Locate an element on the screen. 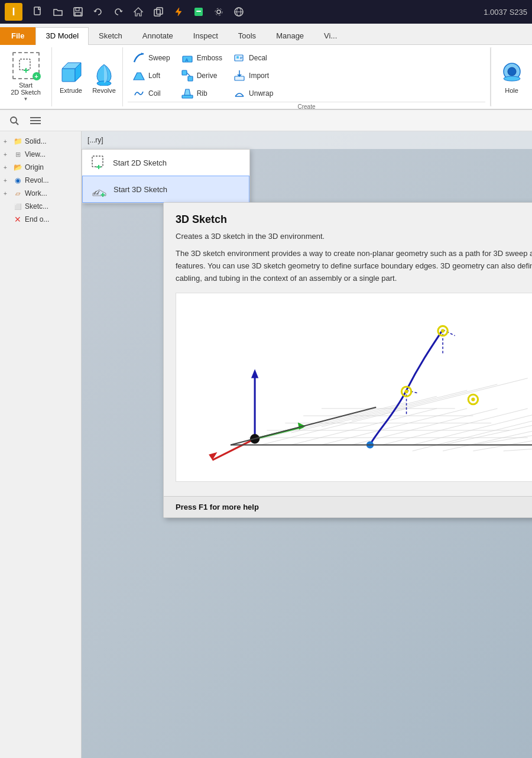 This screenshot has height=758, width=532. 2d-sketch-icon is located at coordinates (99, 163).